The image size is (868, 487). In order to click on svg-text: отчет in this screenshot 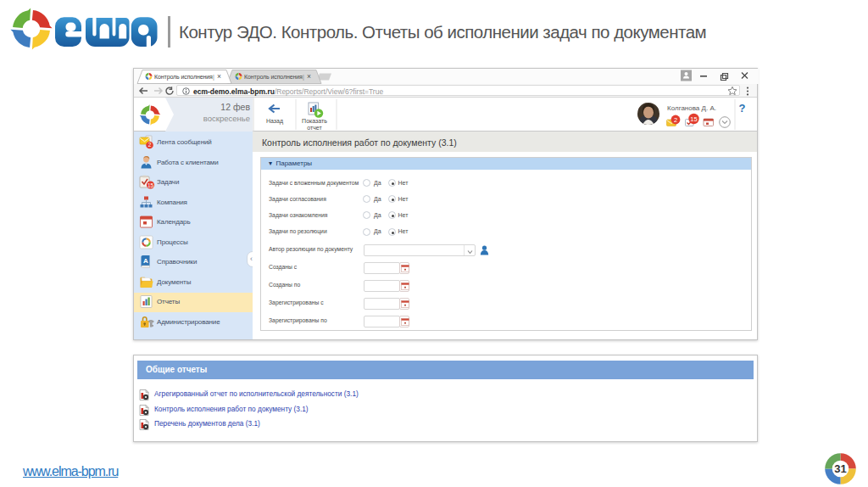, I will do `click(314, 127)`.